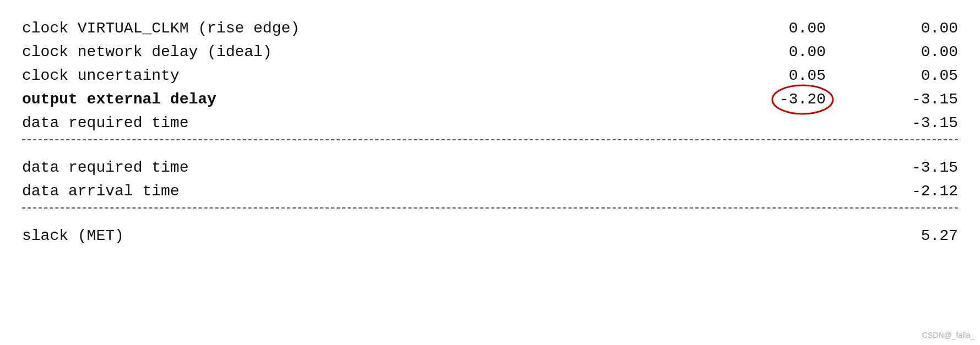  Describe the element at coordinates (391, 123) in the screenshot. I see `label-data-required-1: data required time` at that location.